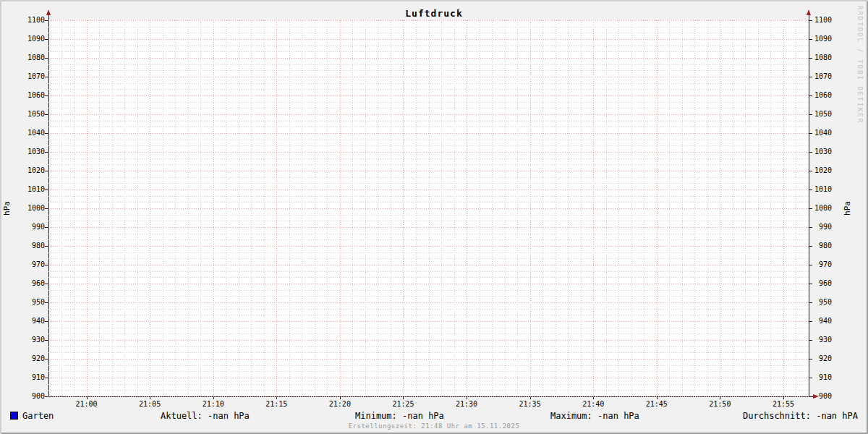 The width and height of the screenshot is (868, 434). What do you see at coordinates (340, 404) in the screenshot?
I see `x-tick-label: 21:20` at bounding box center [340, 404].